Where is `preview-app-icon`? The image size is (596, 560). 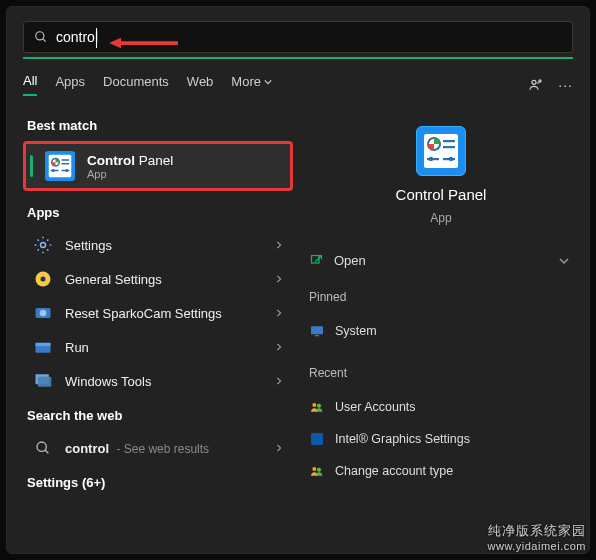 preview-app-icon is located at coordinates (441, 151).